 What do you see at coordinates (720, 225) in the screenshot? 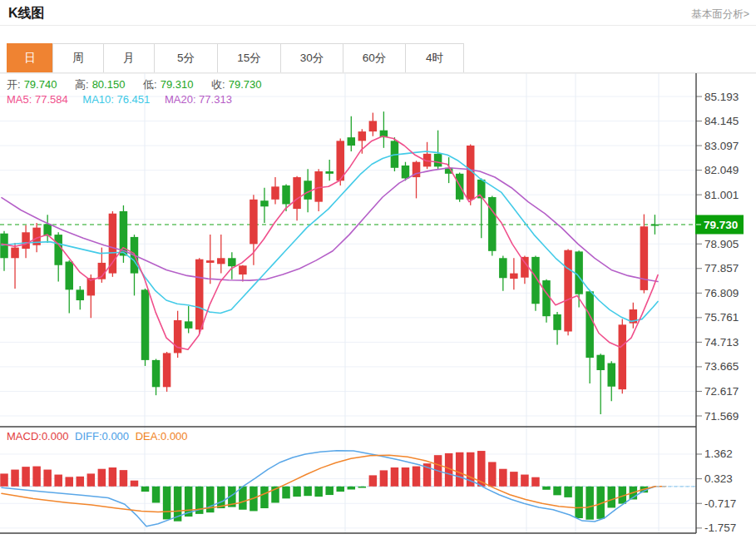
I see `current-price-tag-label: 79.730` at bounding box center [720, 225].